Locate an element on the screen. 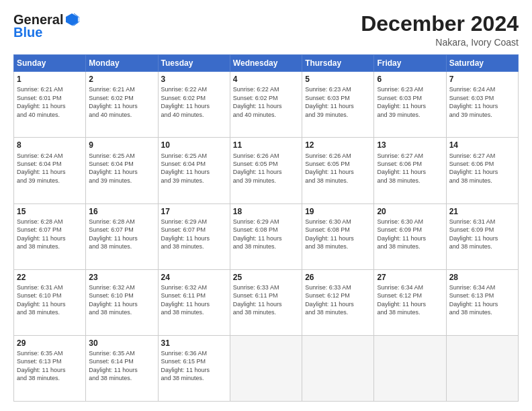 The height and width of the screenshot is (411, 532). calendar-cell: 24Sunrise: 6:32 AM Sunset: 6:11 PM Dayli… is located at coordinates (193, 302).